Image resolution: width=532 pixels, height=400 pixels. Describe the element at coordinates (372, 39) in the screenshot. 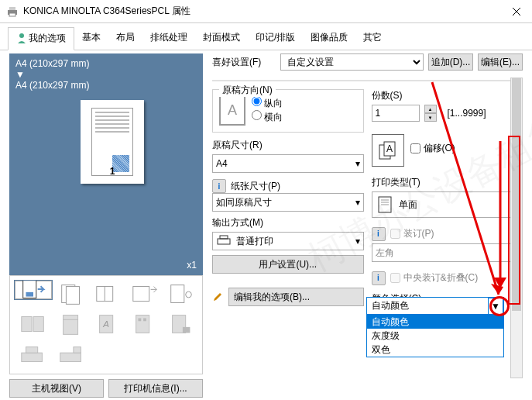

I see `tab-other: 其它` at that location.